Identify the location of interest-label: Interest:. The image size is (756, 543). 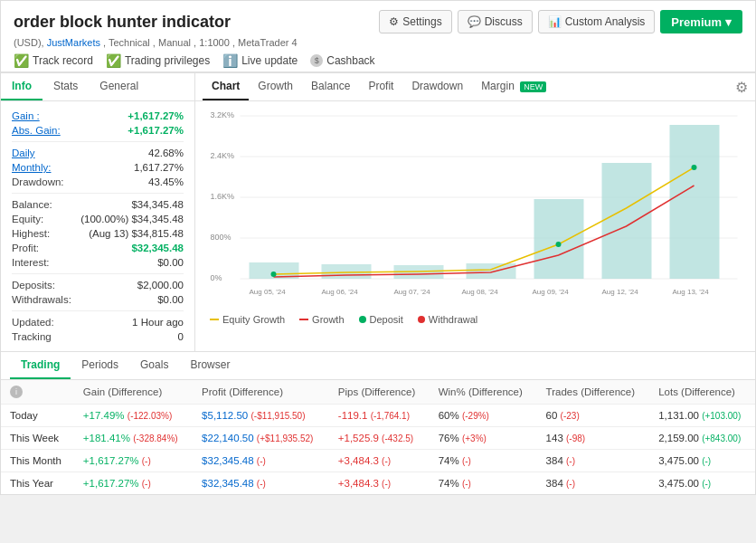
(31, 262).